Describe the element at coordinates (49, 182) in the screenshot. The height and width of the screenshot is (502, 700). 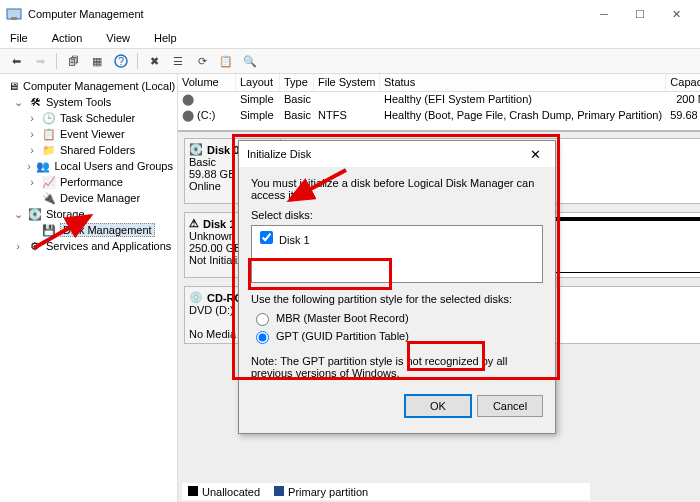
I see `perf-icon: 📈` at that location.